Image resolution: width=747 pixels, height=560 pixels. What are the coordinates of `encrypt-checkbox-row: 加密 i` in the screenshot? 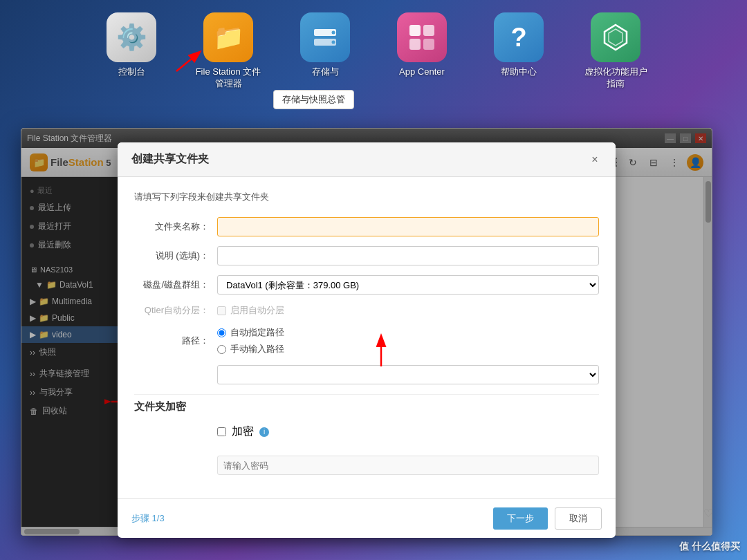 It's located at (243, 431).